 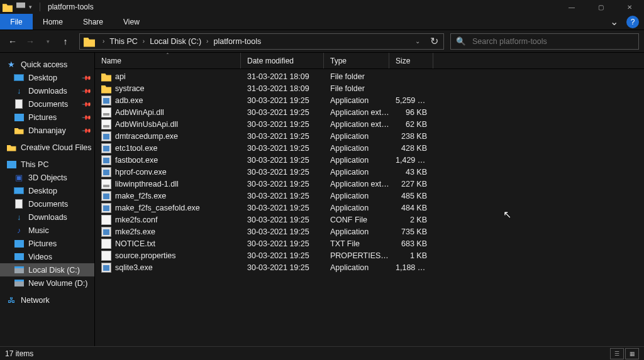 I want to click on qat-icon, so click(x=21, y=7).